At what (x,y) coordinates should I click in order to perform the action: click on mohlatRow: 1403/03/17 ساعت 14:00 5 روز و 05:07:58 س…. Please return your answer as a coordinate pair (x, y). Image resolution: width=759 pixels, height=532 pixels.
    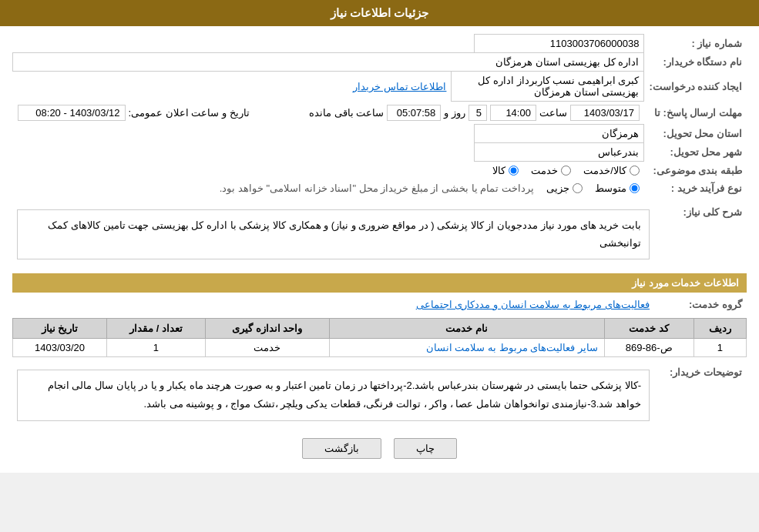
    Looking at the image, I should click on (328, 112).